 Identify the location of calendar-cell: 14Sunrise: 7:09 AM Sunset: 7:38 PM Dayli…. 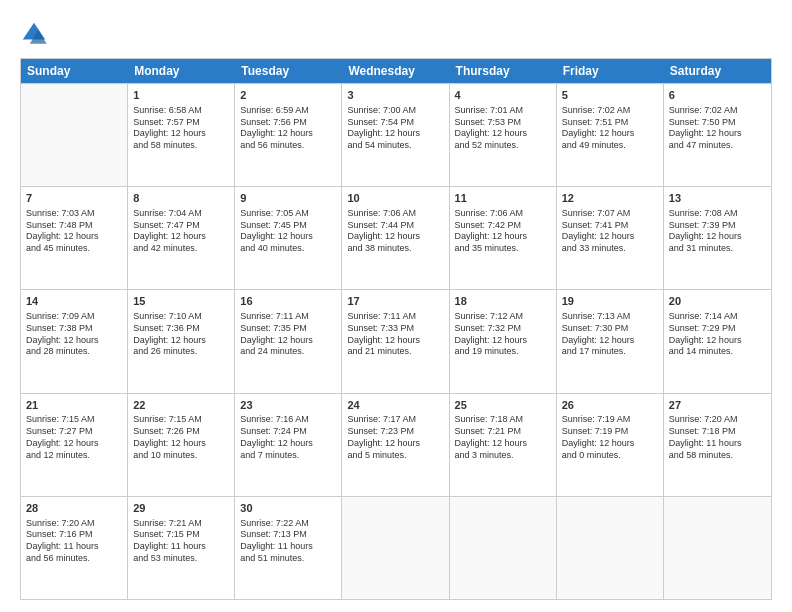
(74, 341).